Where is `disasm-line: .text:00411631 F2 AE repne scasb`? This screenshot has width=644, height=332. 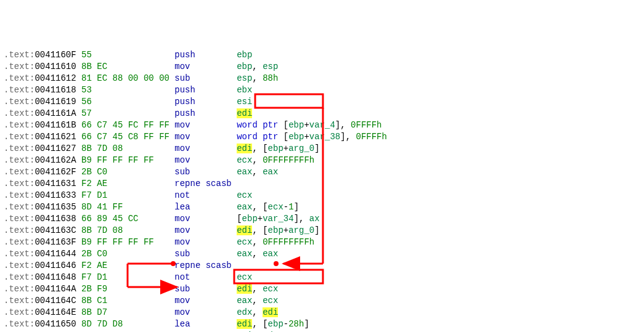
disasm-line: .text:00411631 F2 AE repne scasb is located at coordinates (322, 184).